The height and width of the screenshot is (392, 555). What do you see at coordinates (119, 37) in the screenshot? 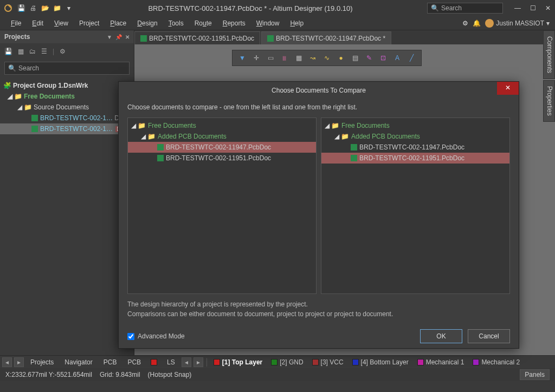
I see `pin-icon: 📌` at bounding box center [119, 37].